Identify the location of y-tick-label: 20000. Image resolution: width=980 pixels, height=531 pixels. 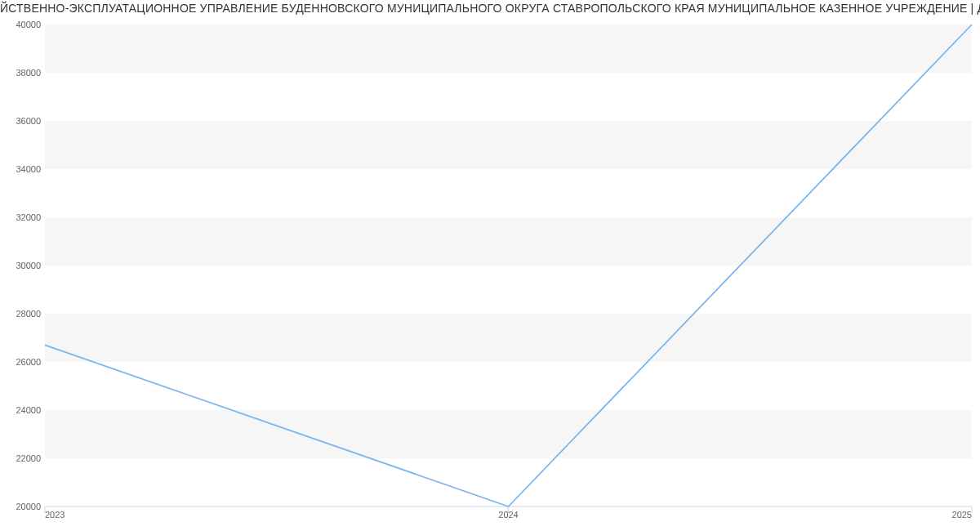
(23, 506).